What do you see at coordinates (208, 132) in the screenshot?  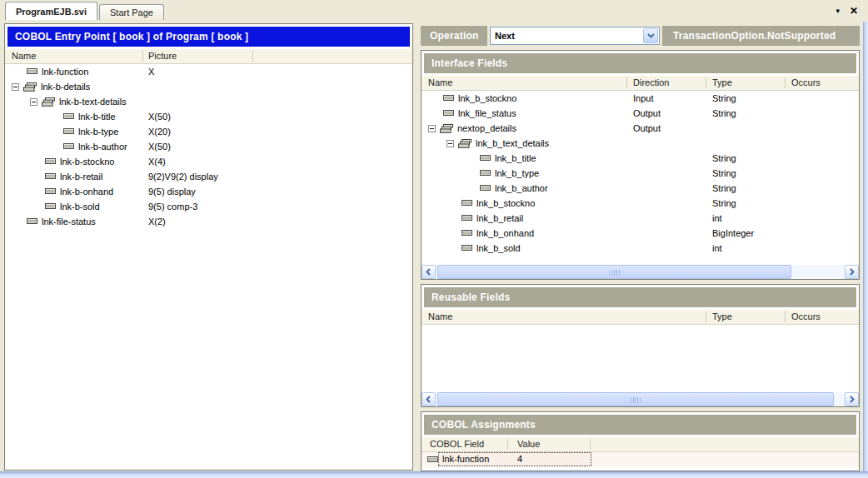 I see `tree-row: lnk-b-type X(20)` at bounding box center [208, 132].